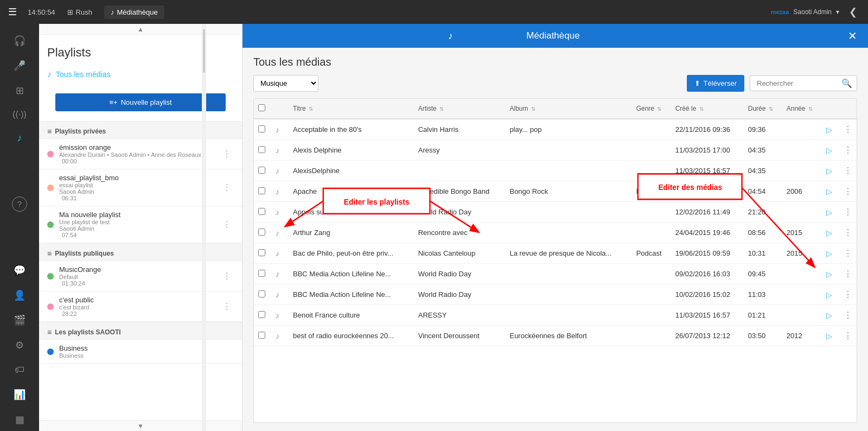  What do you see at coordinates (556, 129) in the screenshot?
I see `table-row: ♪ Acceptable in the 80's Calvin Harris p…` at bounding box center [556, 129].